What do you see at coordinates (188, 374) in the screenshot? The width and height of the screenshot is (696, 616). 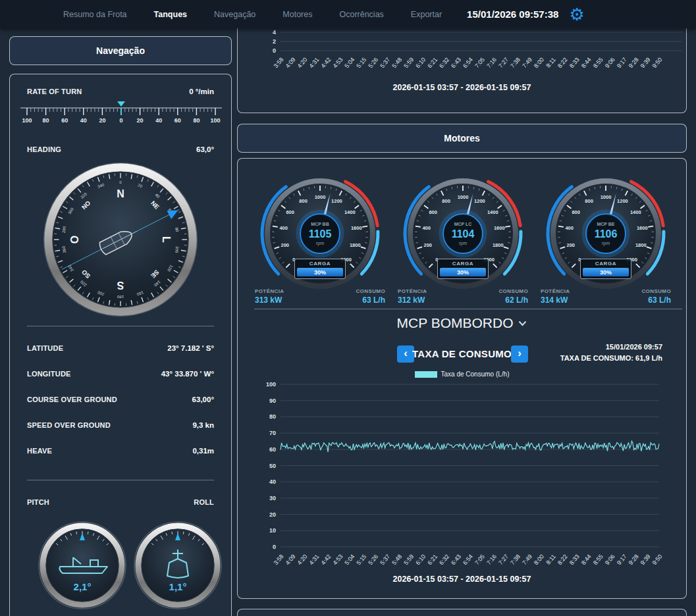 I see `longitude-value: 43° 33.870 ' W°` at bounding box center [188, 374].